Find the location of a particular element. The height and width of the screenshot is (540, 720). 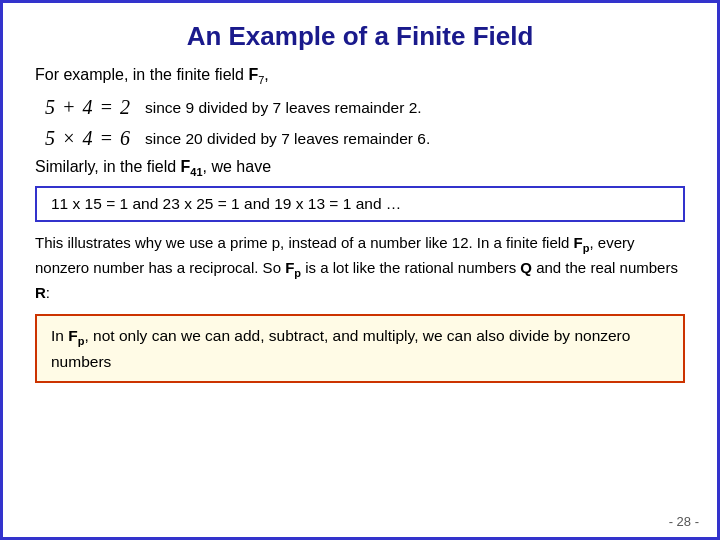

formula-row-2: 5 × 4 = 6 since 20 divided by 7 leaves r… is located at coordinates (360, 138).